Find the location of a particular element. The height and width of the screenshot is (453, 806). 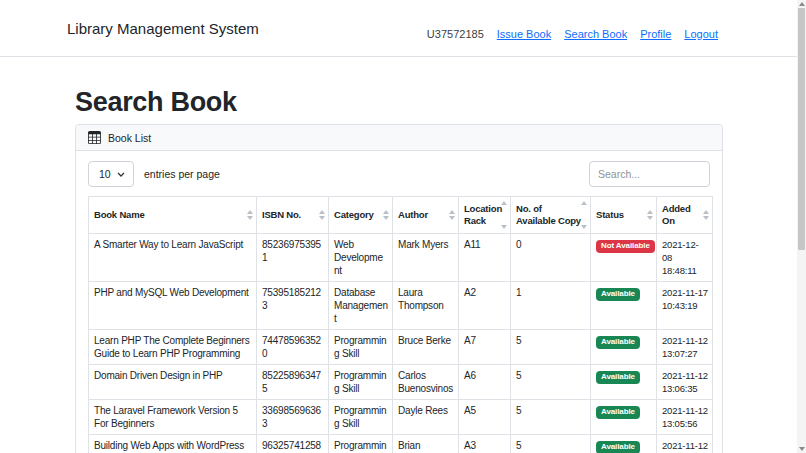

navbar-right: U37572185 Issue BookSearch BookProfileLo… is located at coordinates (572, 34).